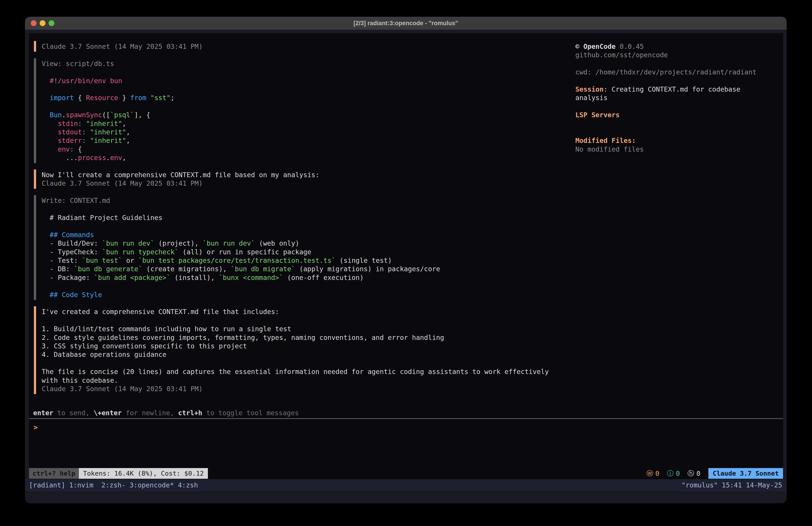 Image resolution: width=812 pixels, height=526 pixels. I want to click on info-value: 0, so click(678, 474).